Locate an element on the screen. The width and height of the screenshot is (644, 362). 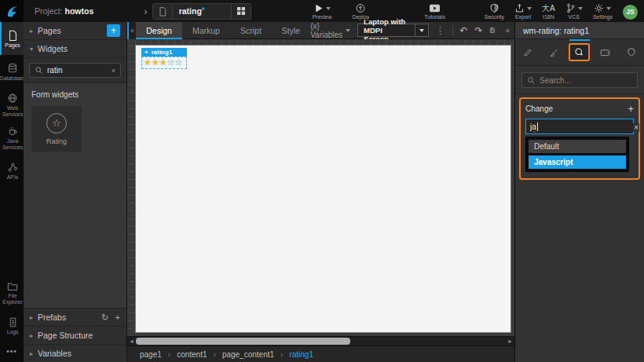
option-default: Default is located at coordinates (577, 146).